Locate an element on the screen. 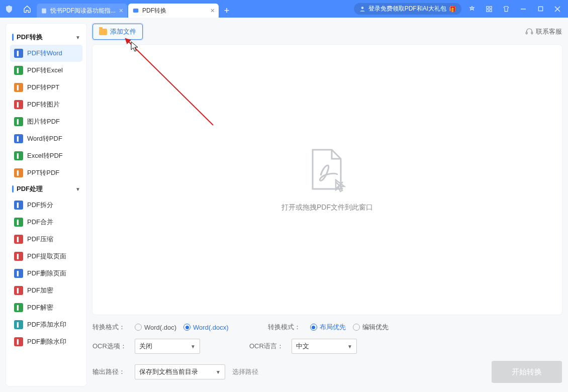 The width and height of the screenshot is (568, 392). sidebar-item: ▌PPT转PDF is located at coordinates (46, 173).